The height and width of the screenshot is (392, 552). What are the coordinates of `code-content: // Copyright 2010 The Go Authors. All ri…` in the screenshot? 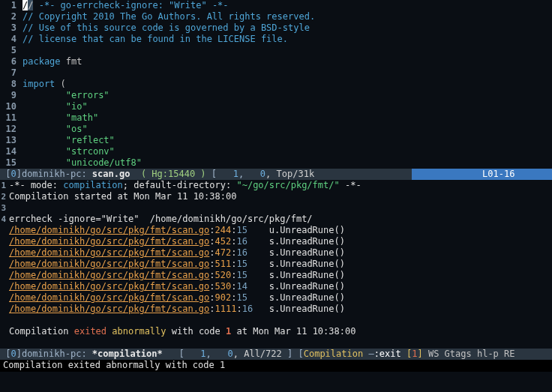 It's located at (169, 16).